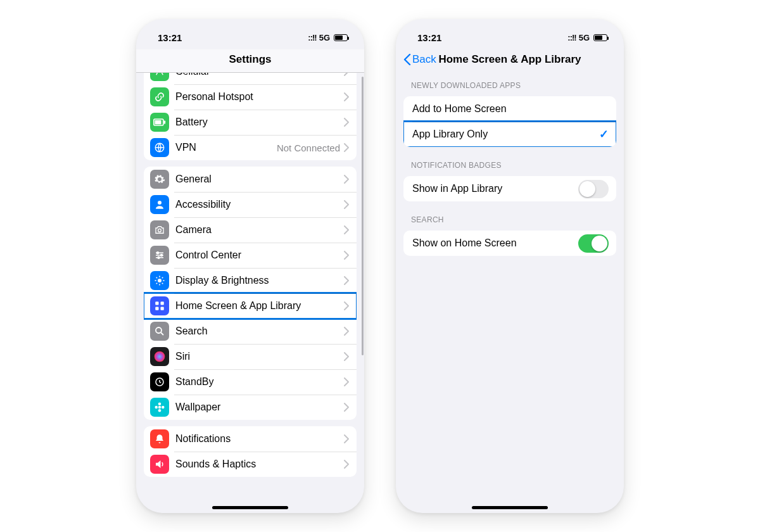  I want to click on settings-row-vpn: VPNNot Connected, so click(250, 148).